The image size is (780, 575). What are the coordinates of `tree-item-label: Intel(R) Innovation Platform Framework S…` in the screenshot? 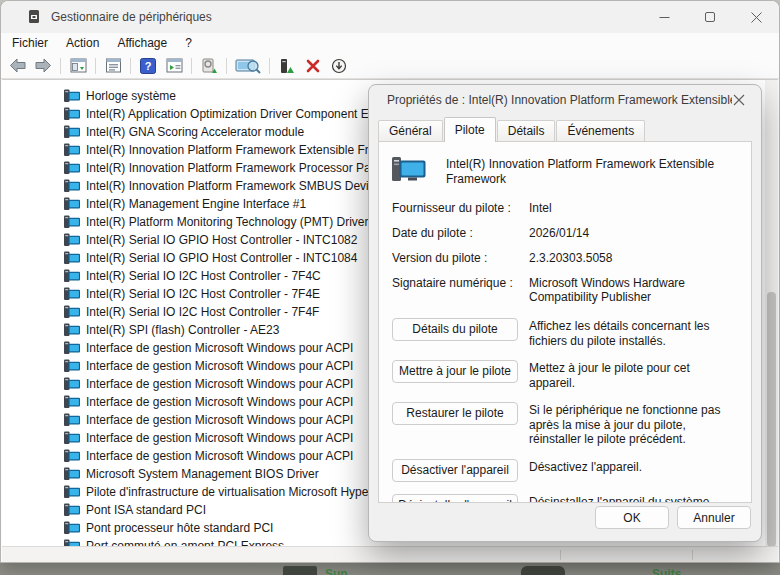 It's located at (234, 186).